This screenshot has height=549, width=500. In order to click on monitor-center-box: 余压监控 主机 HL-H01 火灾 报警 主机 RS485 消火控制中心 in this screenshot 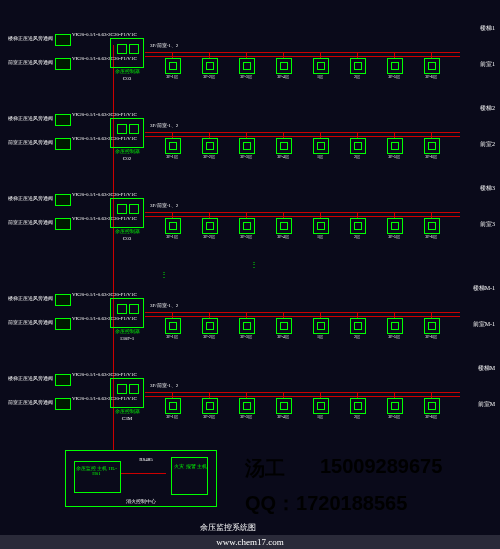, I will do `click(141, 478)`.